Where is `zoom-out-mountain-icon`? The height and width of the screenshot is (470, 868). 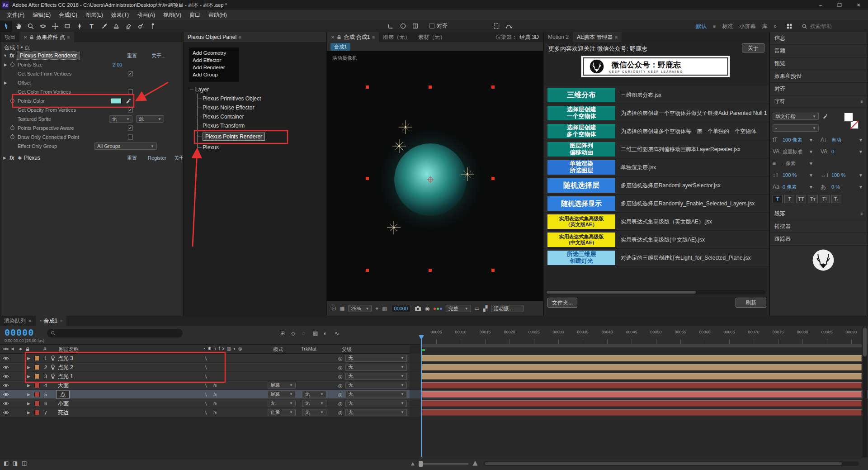
zoom-out-mountain-icon is located at coordinates (413, 464).